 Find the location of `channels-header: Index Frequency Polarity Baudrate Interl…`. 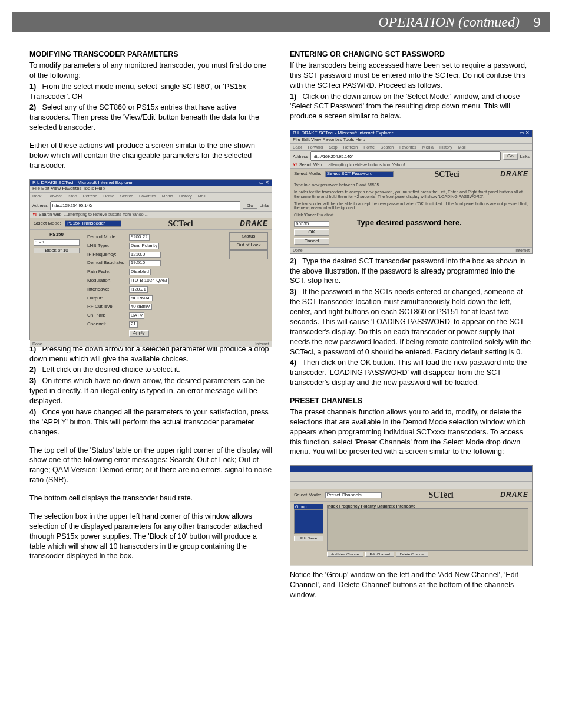

channels-header: Index Frequency Polarity Baudrate Interl… is located at coordinates (428, 506).